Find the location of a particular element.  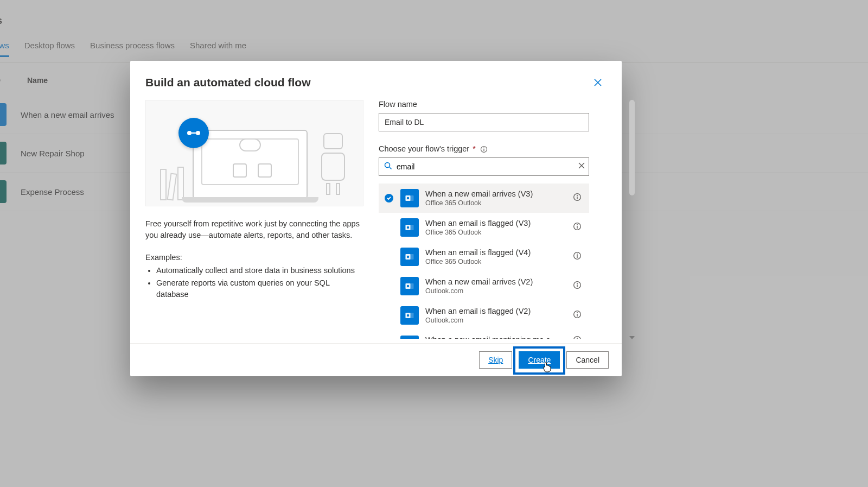

create-button: Create is located at coordinates (539, 360).